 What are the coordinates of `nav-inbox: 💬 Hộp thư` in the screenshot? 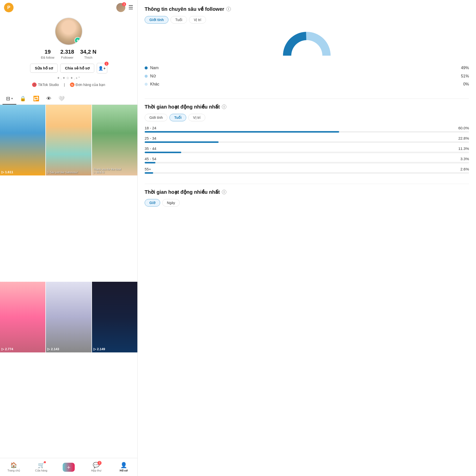 It's located at (96, 467).